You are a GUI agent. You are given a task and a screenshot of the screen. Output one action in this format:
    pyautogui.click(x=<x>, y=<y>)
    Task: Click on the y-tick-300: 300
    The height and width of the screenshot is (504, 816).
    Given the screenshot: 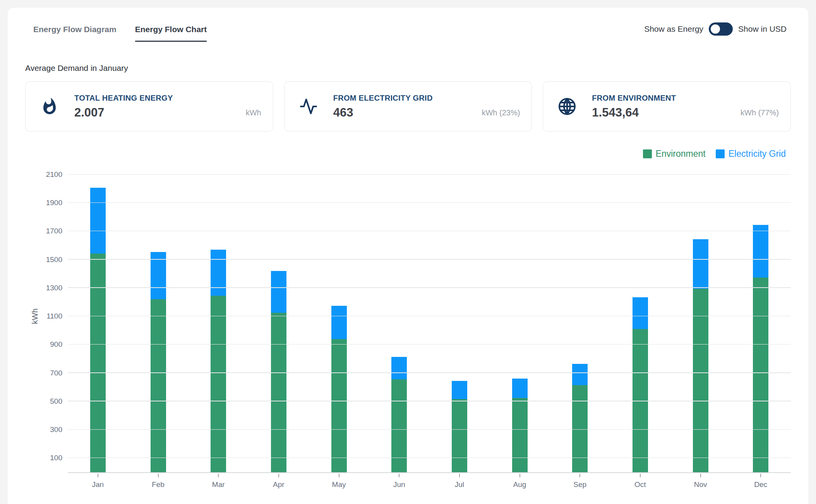 What is the action you would take?
    pyautogui.click(x=47, y=430)
    